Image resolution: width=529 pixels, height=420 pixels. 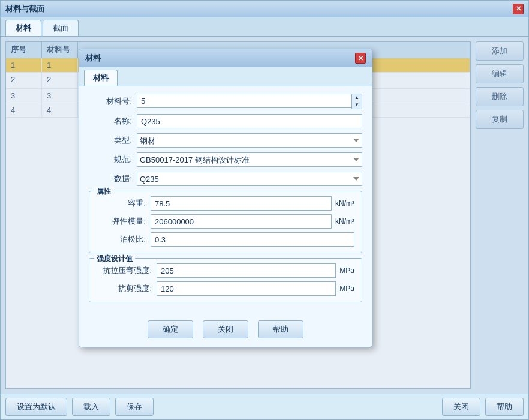 What do you see at coordinates (347, 271) in the screenshot?
I see `tensile-unit: MPa` at bounding box center [347, 271].